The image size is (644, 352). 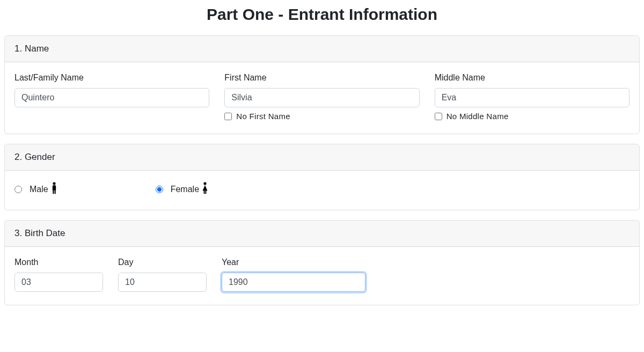 What do you see at coordinates (294, 262) in the screenshot?
I see `birth-year-label: Year` at bounding box center [294, 262].